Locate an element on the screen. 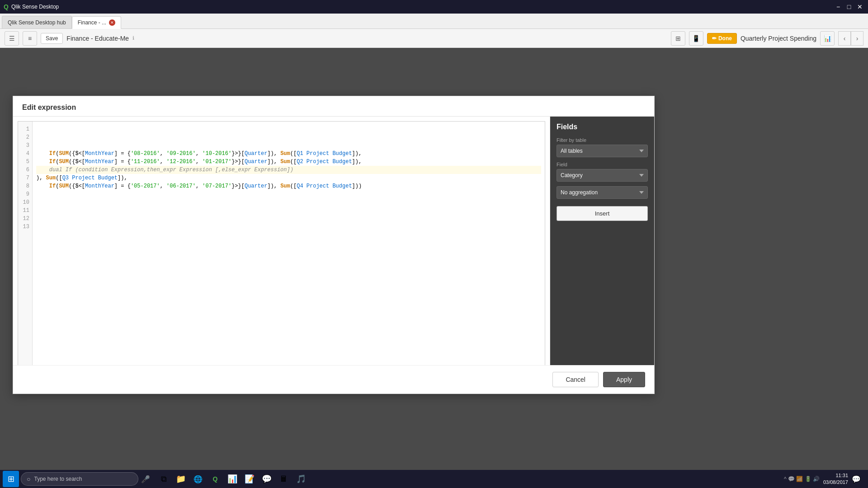 The width and height of the screenshot is (868, 488). time: 11:31 is located at coordinates (835, 475).